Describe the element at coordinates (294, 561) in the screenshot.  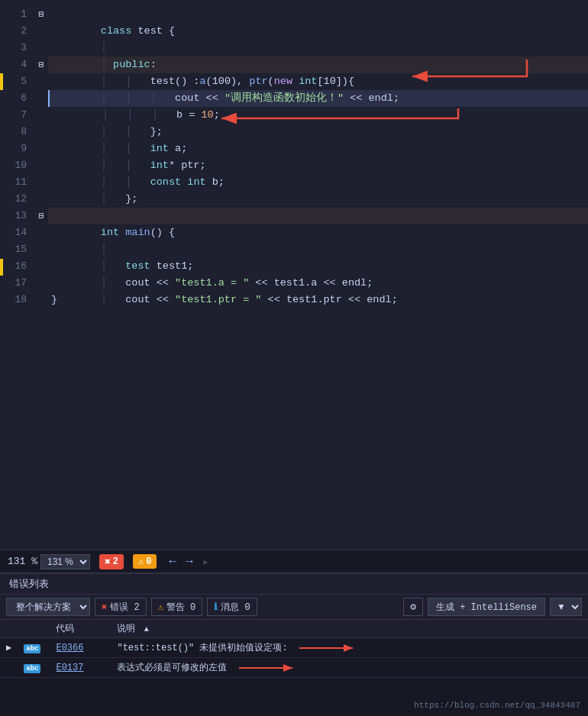
I see `status-bar: 131 % 131 % 100 % 150 % ✖ 2 ⚠ 0 ← → ▸` at that location.